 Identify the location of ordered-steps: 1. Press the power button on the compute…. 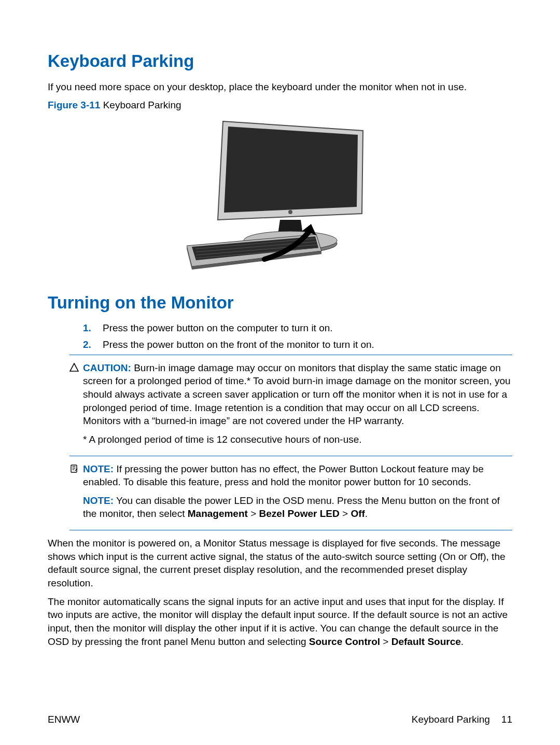
(298, 336).